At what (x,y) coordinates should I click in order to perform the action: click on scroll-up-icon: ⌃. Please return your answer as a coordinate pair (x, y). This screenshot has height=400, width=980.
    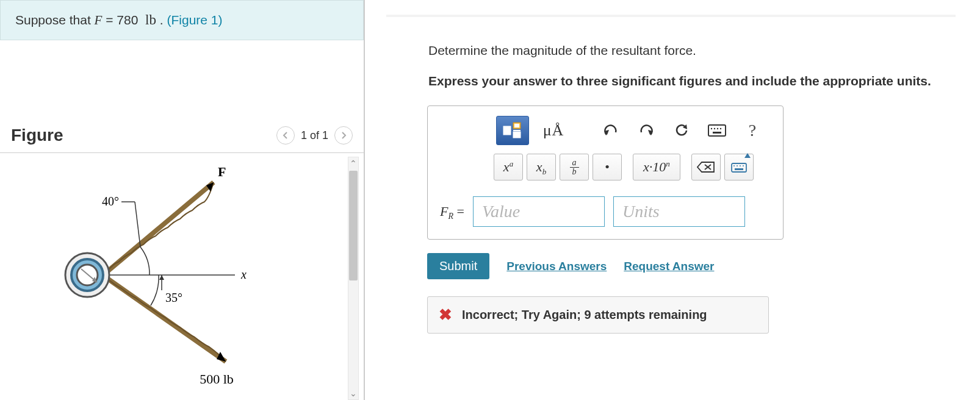
    Looking at the image, I should click on (353, 163).